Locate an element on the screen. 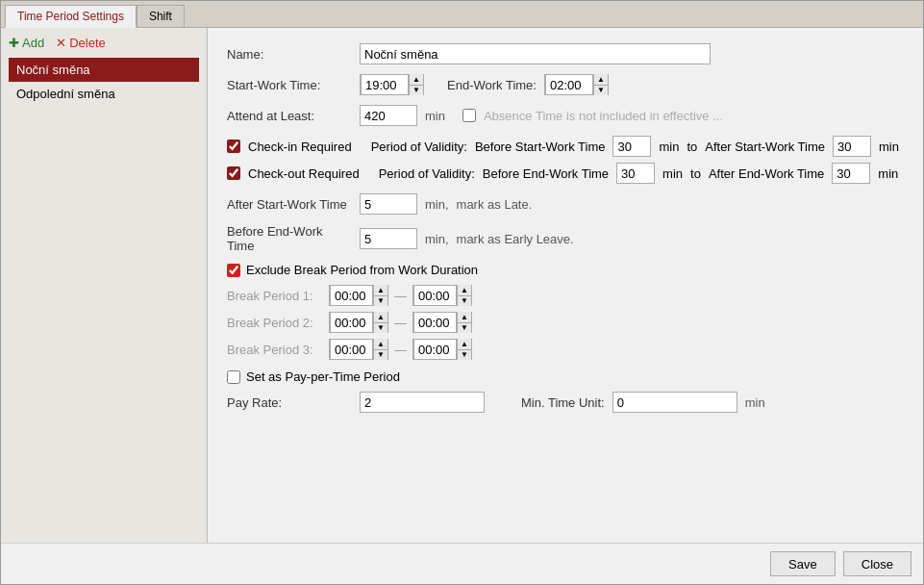 Image resolution: width=924 pixels, height=585 pixels. attend-unit: min is located at coordinates (435, 115).